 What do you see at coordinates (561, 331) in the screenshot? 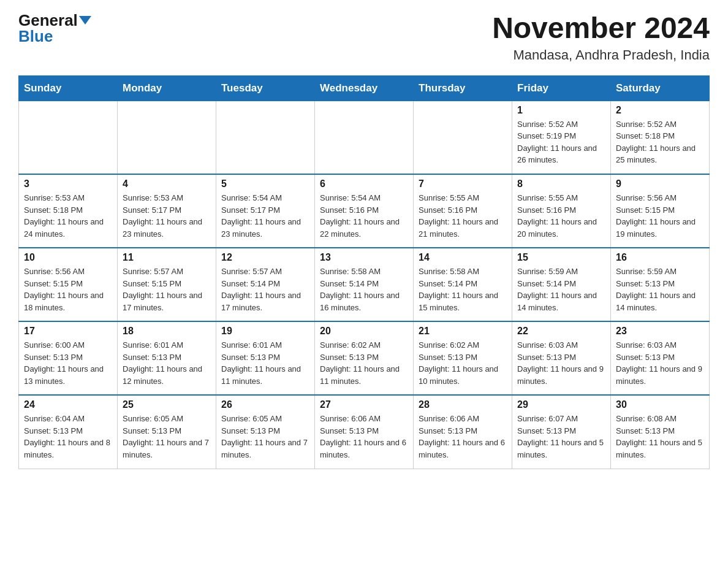
I see `day-number: 22` at bounding box center [561, 331].